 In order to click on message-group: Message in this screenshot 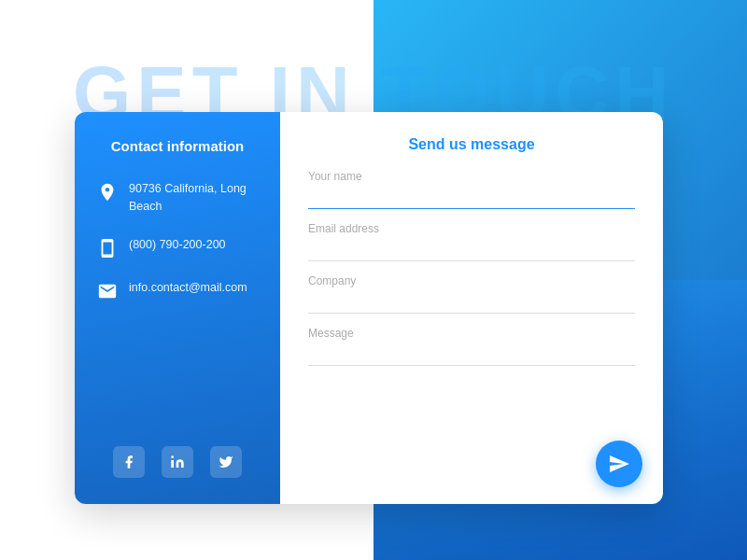, I will do `click(472, 346)`.